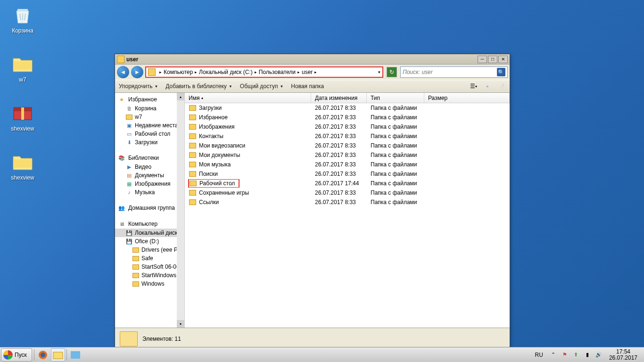  What do you see at coordinates (347, 146) in the screenshot?
I see `file-row: Мои видеозаписи26.07.2017 8:33Папка с фа…` at bounding box center [347, 146].